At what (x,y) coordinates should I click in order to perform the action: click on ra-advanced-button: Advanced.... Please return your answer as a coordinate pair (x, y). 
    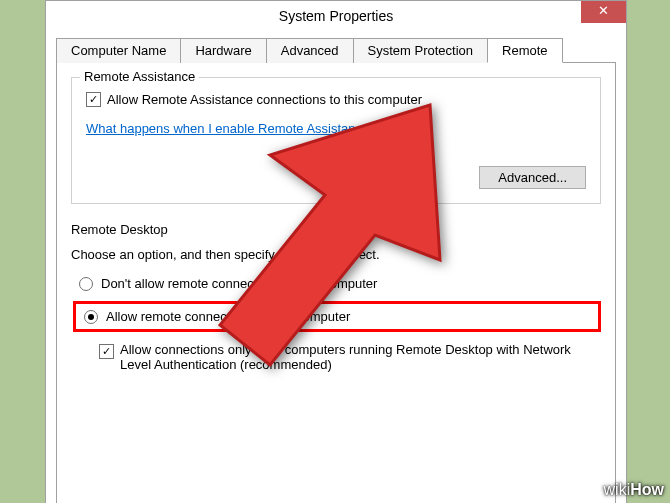
    Looking at the image, I should click on (532, 178).